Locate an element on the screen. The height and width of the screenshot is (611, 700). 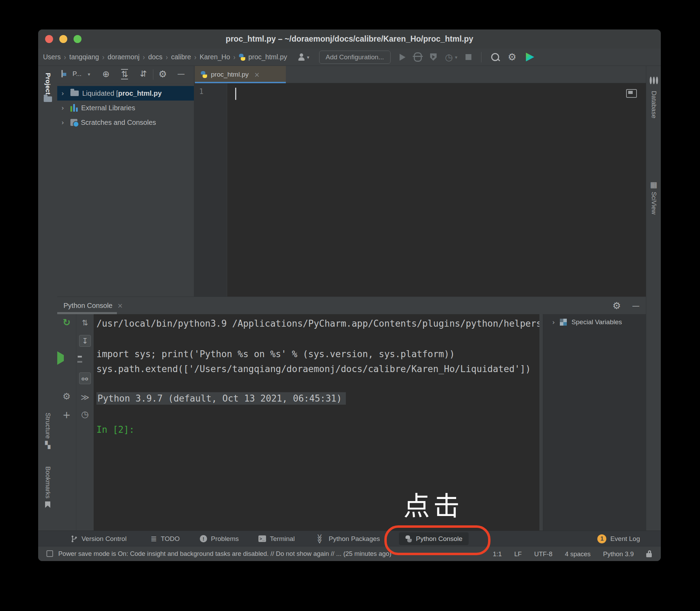
run-icon is located at coordinates (402, 57).